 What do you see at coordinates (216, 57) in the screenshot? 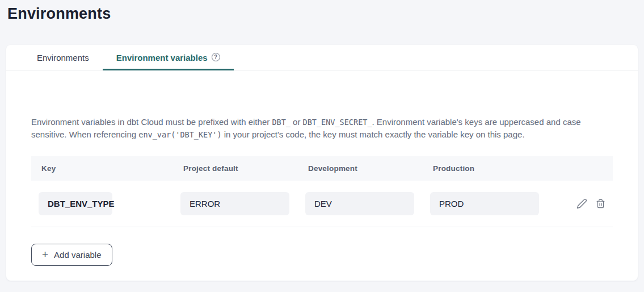
I see `help-icon: ?` at bounding box center [216, 57].